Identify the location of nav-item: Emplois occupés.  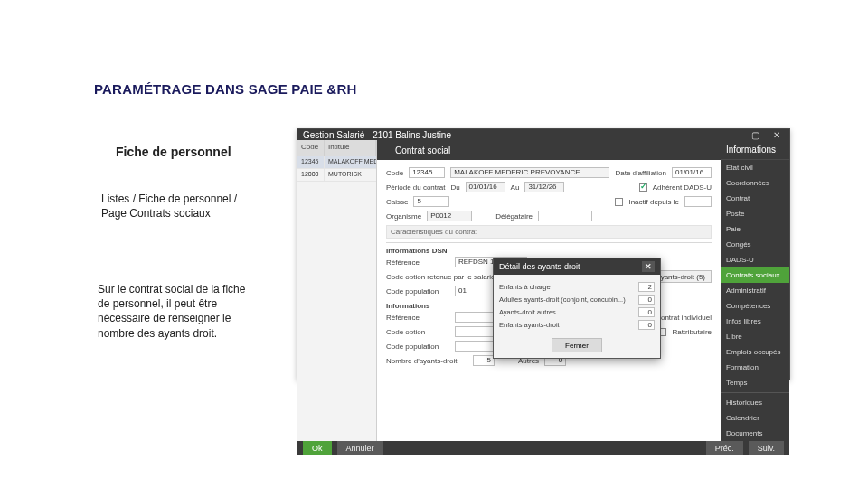
(755, 352).